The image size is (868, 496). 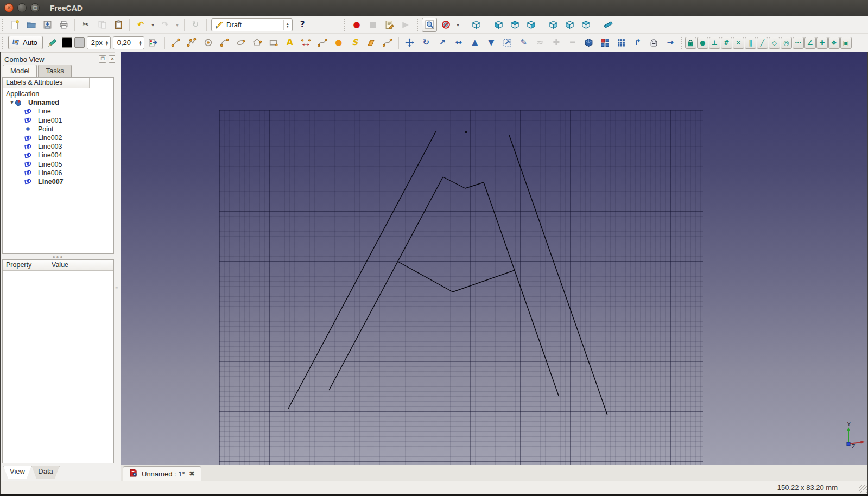 What do you see at coordinates (257, 43) in the screenshot?
I see `draft-polygon-button` at bounding box center [257, 43].